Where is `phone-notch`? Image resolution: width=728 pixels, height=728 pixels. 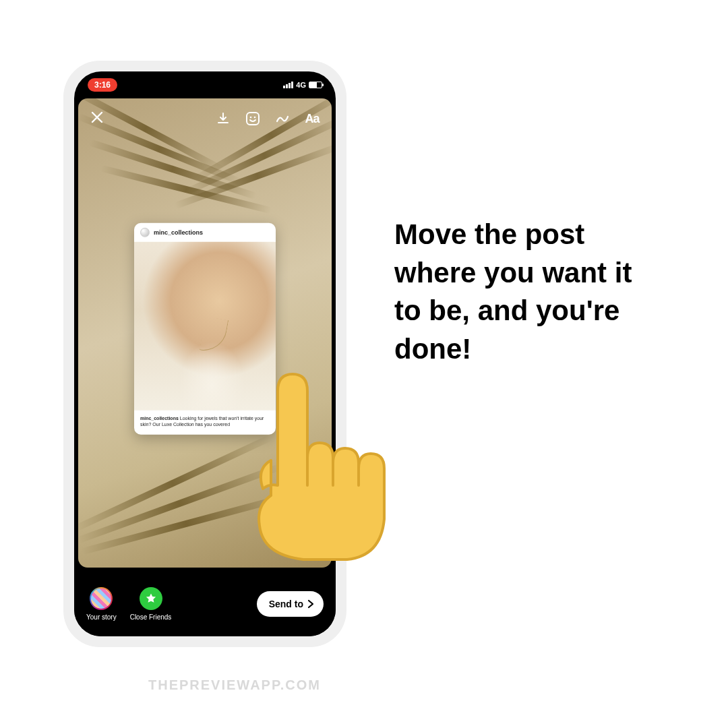
phone-notch is located at coordinates (205, 81).